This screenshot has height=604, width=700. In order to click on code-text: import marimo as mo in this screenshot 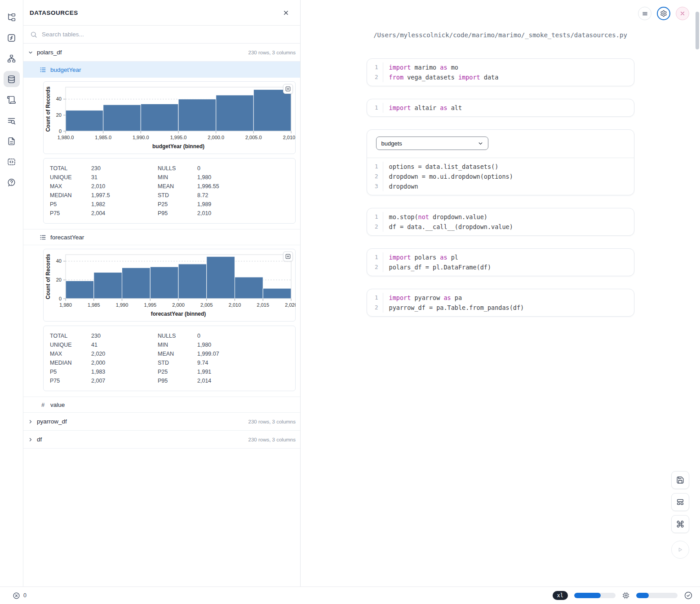, I will do `click(421, 67)`.